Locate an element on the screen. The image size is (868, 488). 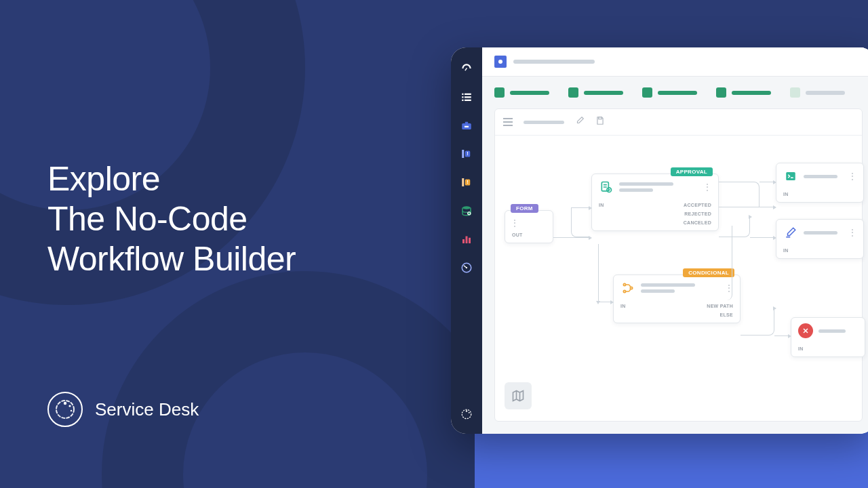
node-tag: APPROVAL is located at coordinates (692, 172).